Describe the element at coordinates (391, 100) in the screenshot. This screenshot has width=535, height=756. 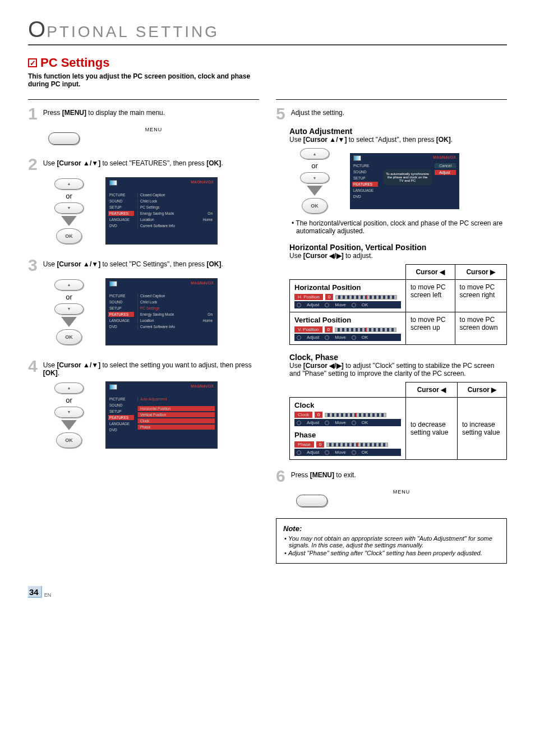
I see `divider` at that location.